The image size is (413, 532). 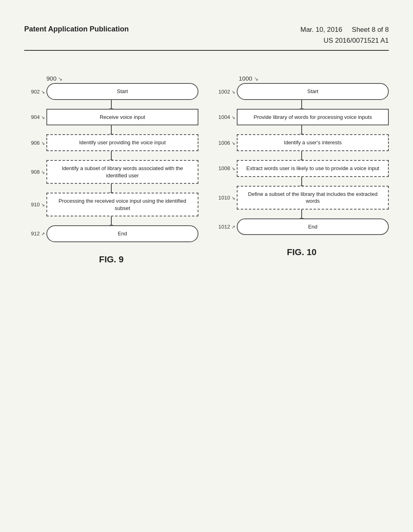 I want to click on fig10-node-1008-content: Extract words user is likely to use to p…, so click(x=313, y=168).